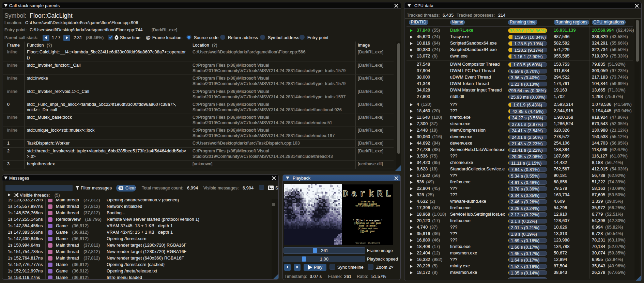 Image resolution: width=644 pixels, height=283 pixels. What do you see at coordinates (367, 206) in the screenshot?
I see `svg-text: wolf.pld@gmail.com` at bounding box center [367, 206].